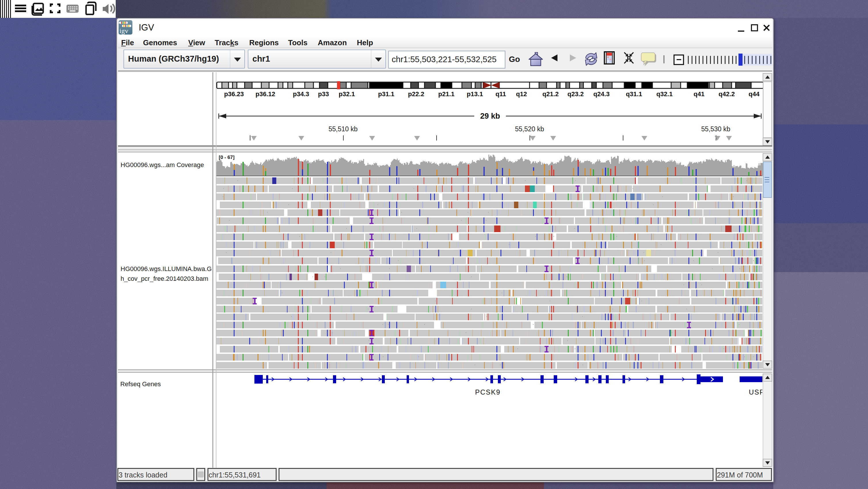  What do you see at coordinates (529, 129) in the screenshot?
I see `svg-text: 55,520 kb` at bounding box center [529, 129].